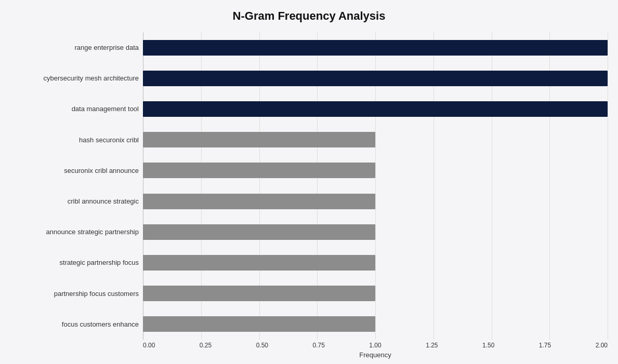  What do you see at coordinates (91, 78) in the screenshot?
I see `y-label: cybersecurity mesh architecture` at bounding box center [91, 78].